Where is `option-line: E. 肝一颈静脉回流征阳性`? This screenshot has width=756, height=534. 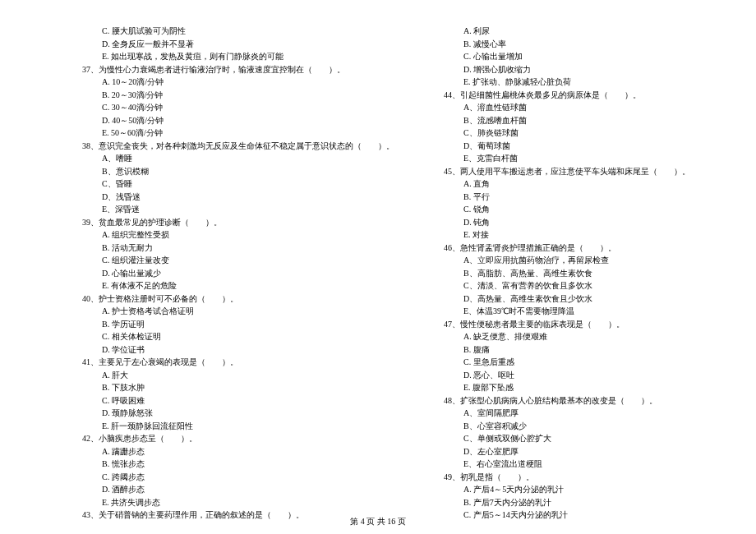
option-line: E. 肝一颈静脉回流征阳性 is located at coordinates (214, 426).